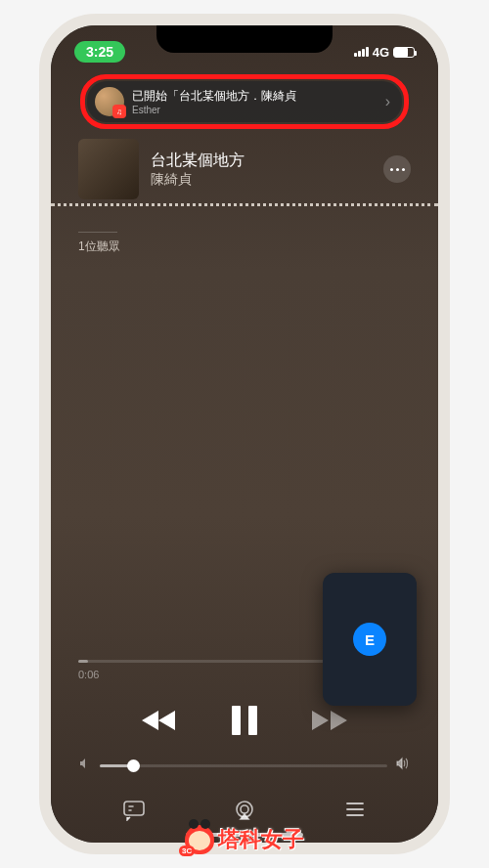  Describe the element at coordinates (244, 840) in the screenshot. I see `watermark: 3C 塔科女子` at that location.